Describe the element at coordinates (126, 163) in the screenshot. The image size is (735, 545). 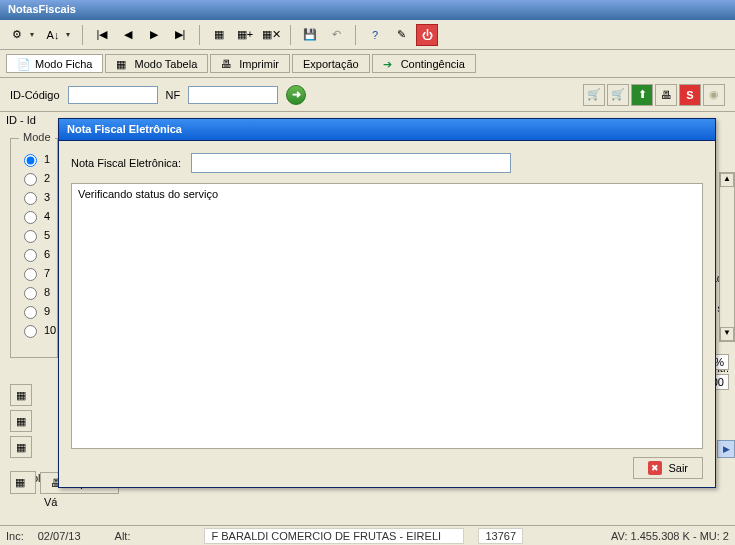
I see `nfe-field-label: Nota Fiscal Eletrônica:` at that location.